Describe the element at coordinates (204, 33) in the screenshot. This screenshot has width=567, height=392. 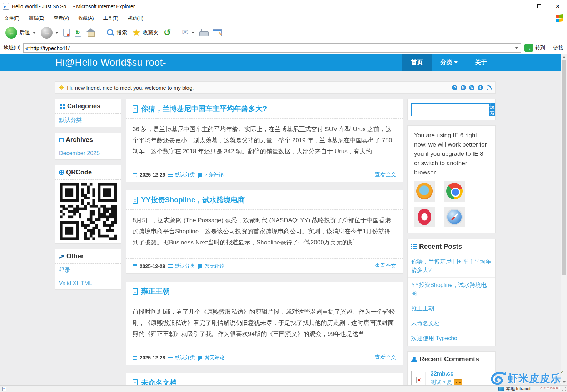
I see `print-icon` at that location.